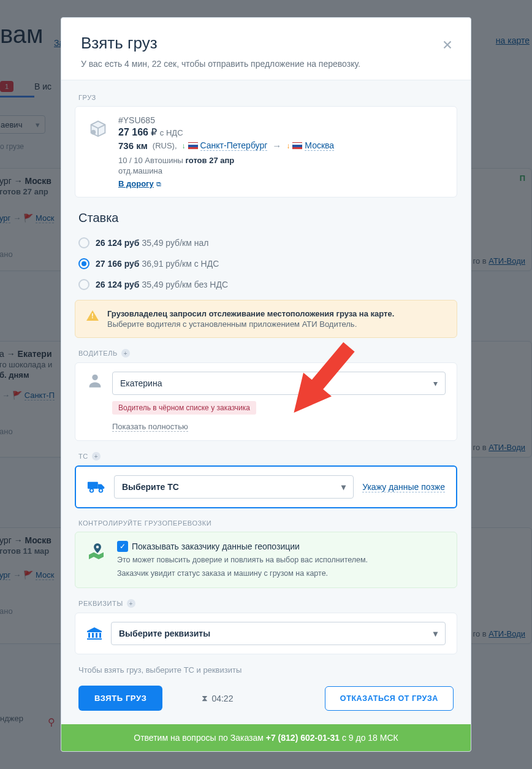 The height and width of the screenshot is (769, 532). What do you see at coordinates (447, 45) in the screenshot?
I see `close-icon` at bounding box center [447, 45].